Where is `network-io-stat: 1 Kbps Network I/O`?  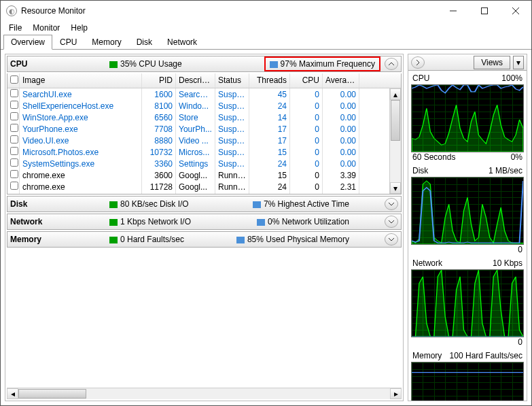
network-io-stat: 1 Kbps Network I/O is located at coordinates (150, 222).